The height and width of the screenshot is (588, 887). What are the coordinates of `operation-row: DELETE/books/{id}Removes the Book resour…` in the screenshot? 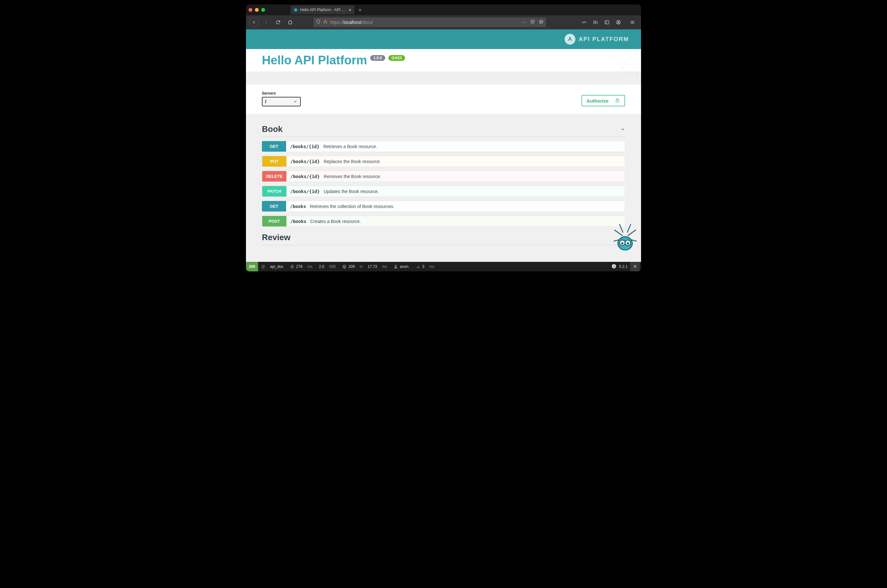 It's located at (443, 176).